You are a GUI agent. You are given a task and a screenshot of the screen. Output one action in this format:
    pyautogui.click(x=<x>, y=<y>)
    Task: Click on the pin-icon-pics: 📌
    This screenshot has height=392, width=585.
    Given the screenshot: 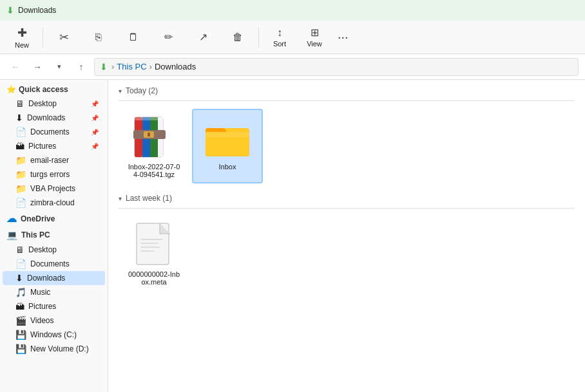 What is the action you would take?
    pyautogui.click(x=95, y=147)
    